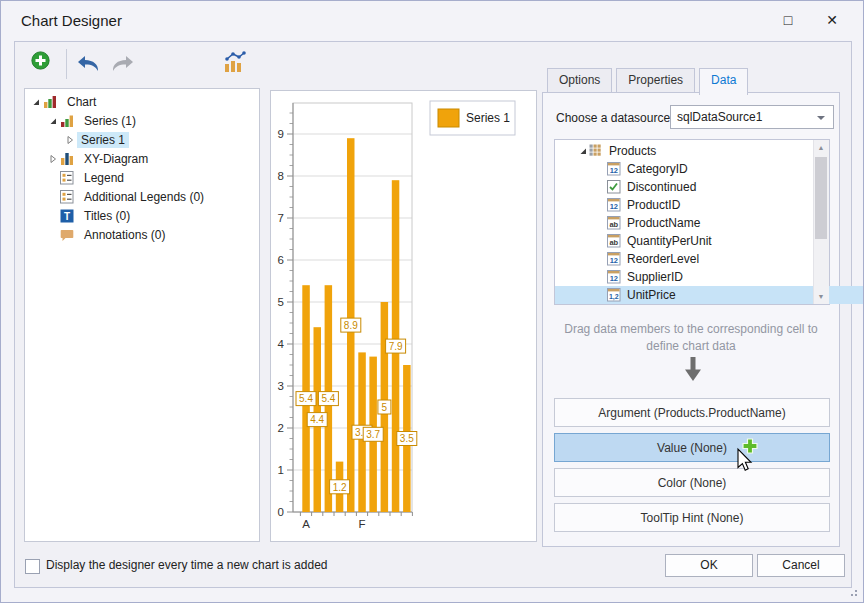  Describe the element at coordinates (580, 80) in the screenshot. I see `tab-options: Options` at that location.